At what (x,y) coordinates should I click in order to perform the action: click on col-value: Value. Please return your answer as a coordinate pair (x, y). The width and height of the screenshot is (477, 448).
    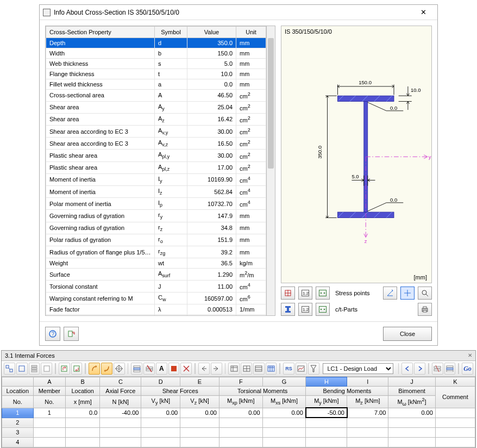
    Looking at the image, I should click on (212, 33).